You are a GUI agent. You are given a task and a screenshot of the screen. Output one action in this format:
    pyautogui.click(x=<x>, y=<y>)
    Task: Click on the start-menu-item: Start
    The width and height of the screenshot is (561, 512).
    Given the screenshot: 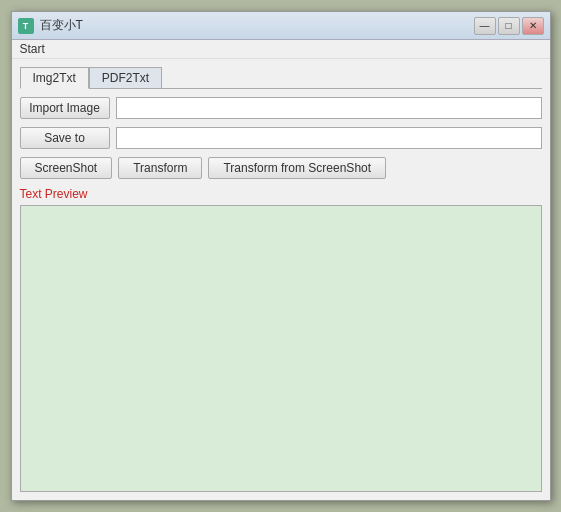 What is the action you would take?
    pyautogui.click(x=32, y=49)
    